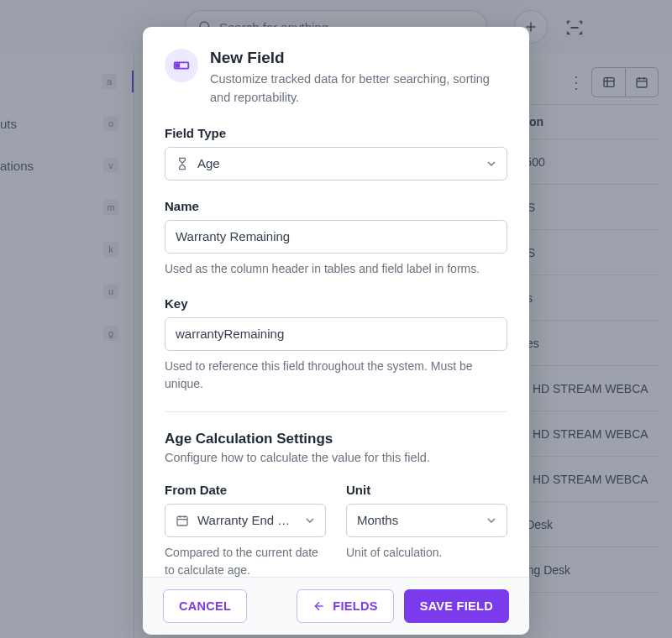 This screenshot has height=638, width=672. Describe the element at coordinates (336, 133) in the screenshot. I see `field-type-label: Field Type` at that location.